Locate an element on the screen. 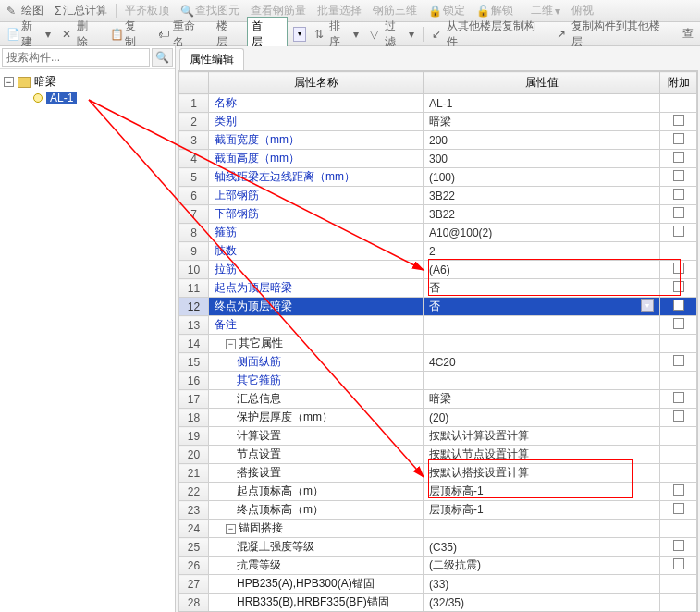 The image size is (700, 612). property-value-cell: (33) is located at coordinates (542, 584).